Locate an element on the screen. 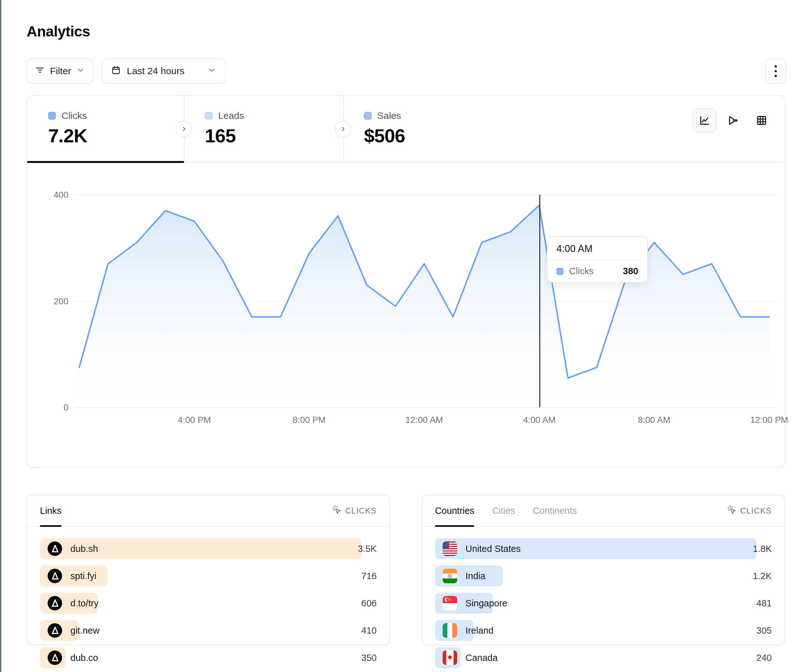  country-row: Ireland 305 is located at coordinates (603, 631).